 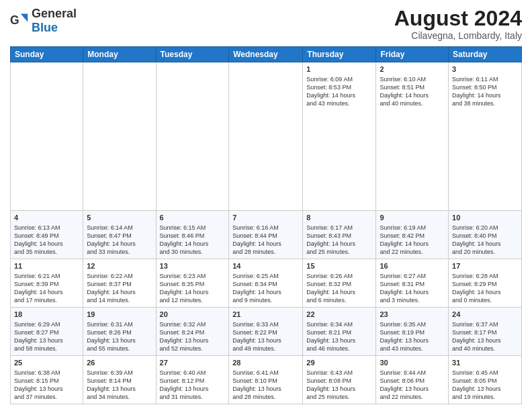 What do you see at coordinates (47, 55) in the screenshot?
I see `col-sunday: Sunday` at bounding box center [47, 55].